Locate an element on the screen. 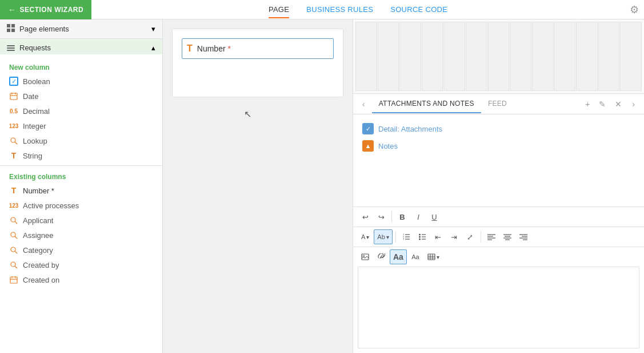  canvas-card: T Number * is located at coordinates (258, 63).